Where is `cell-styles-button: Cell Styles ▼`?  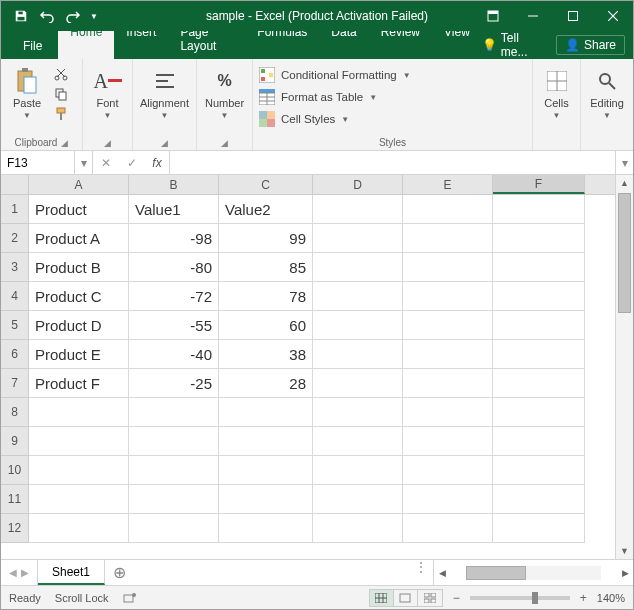 cell-styles-button: Cell Styles ▼ is located at coordinates (335, 119).